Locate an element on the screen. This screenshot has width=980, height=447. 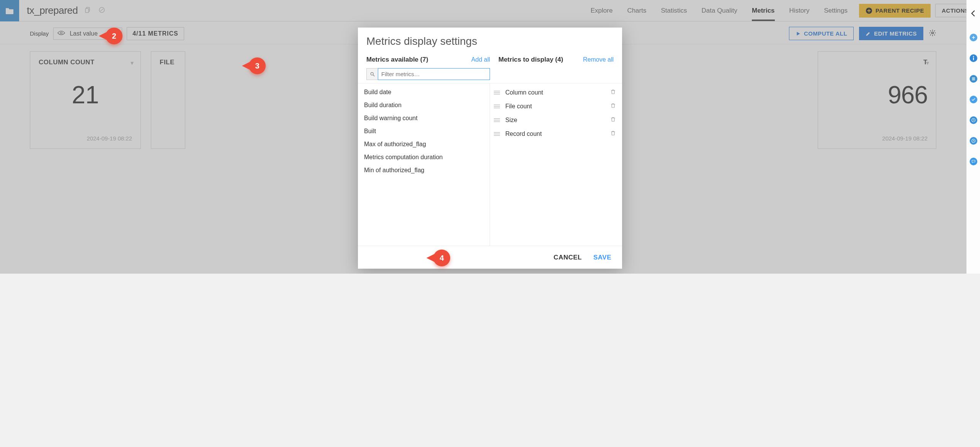
rail-clock-icon is located at coordinates (973, 141).